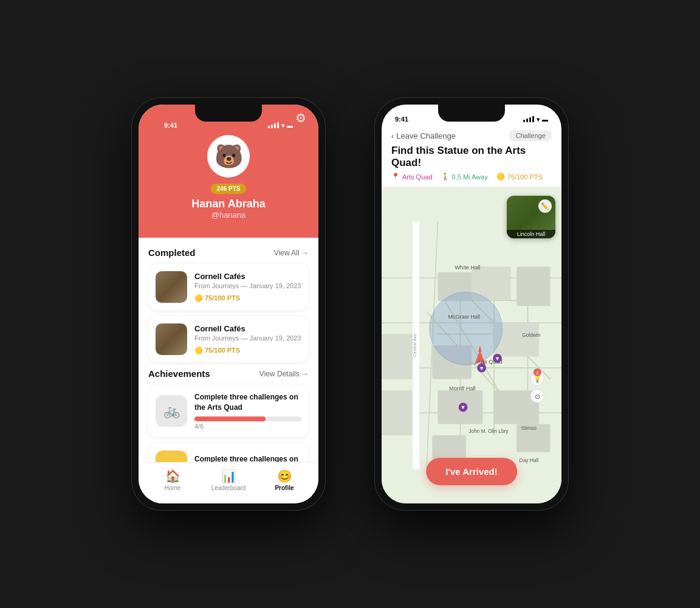 Image resolution: width=700 pixels, height=608 pixels. Describe the element at coordinates (172, 253) in the screenshot. I see `completed-title: Completed` at that location.